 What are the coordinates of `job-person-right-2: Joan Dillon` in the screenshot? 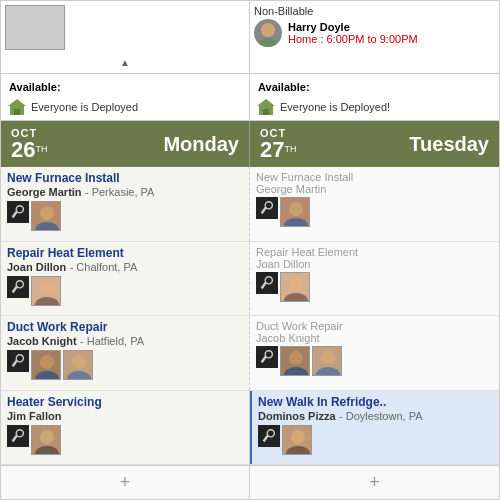 It's located at (374, 264).